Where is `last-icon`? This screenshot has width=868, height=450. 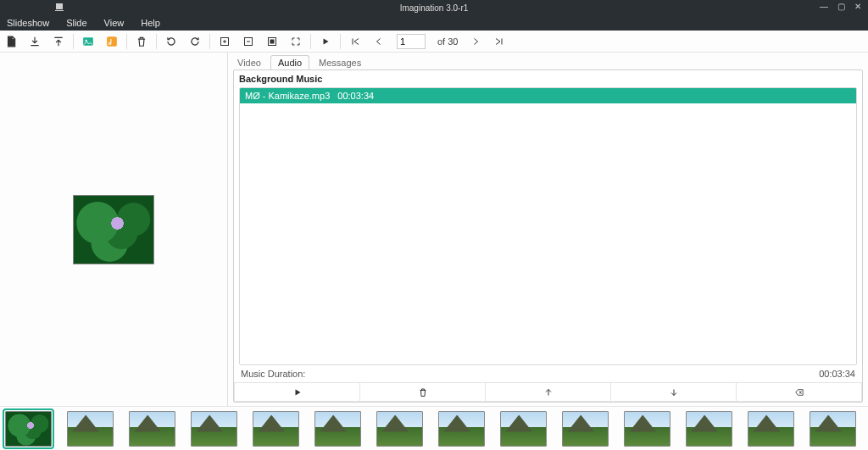 last-icon is located at coordinates (499, 42).